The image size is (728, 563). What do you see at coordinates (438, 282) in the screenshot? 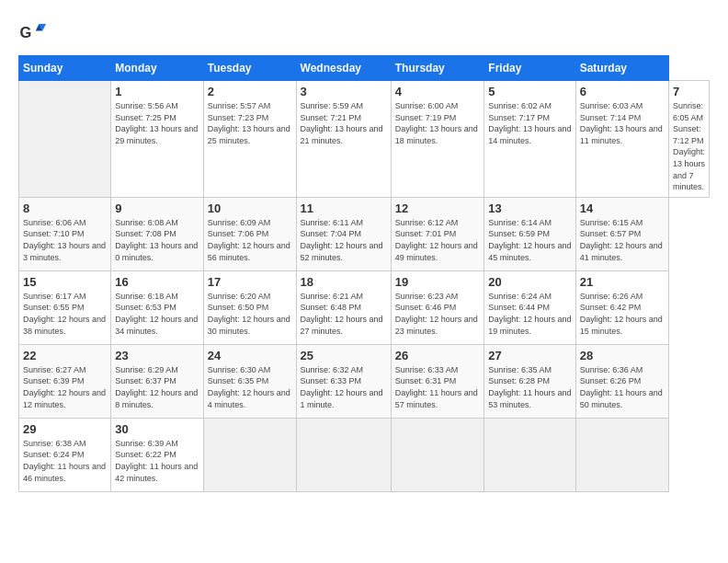
I see `day-number: 19` at bounding box center [438, 282].